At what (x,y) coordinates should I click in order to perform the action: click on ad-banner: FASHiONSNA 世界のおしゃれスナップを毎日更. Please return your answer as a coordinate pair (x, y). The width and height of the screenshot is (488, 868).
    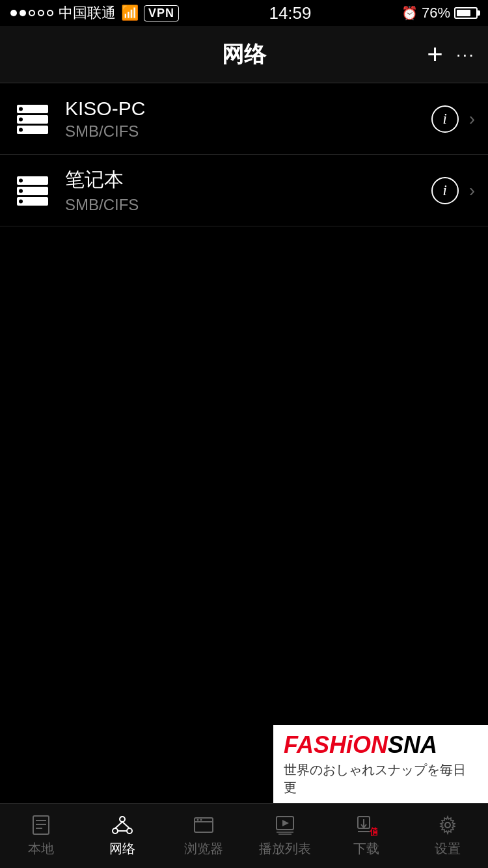
    Looking at the image, I should click on (381, 764).